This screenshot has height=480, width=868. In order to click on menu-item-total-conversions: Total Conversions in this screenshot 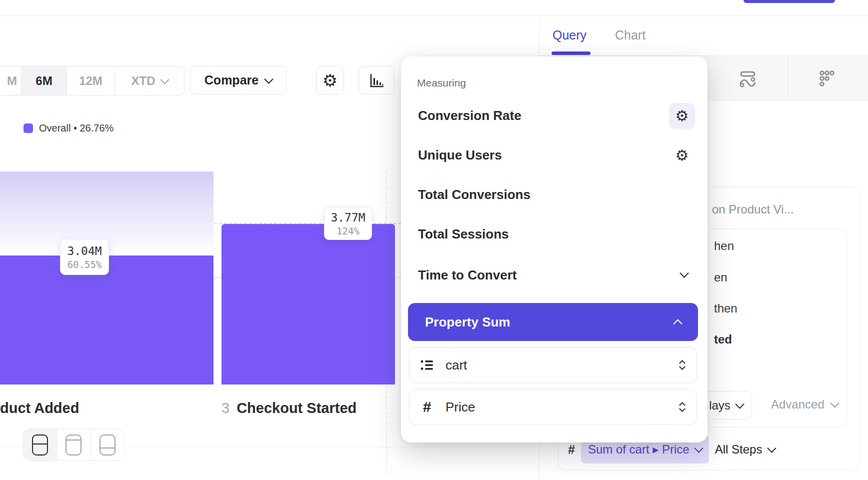, I will do `click(474, 195)`.